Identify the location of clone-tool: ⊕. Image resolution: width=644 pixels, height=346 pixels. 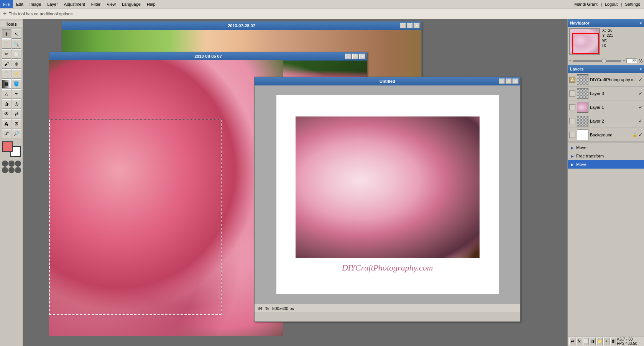
(16, 64).